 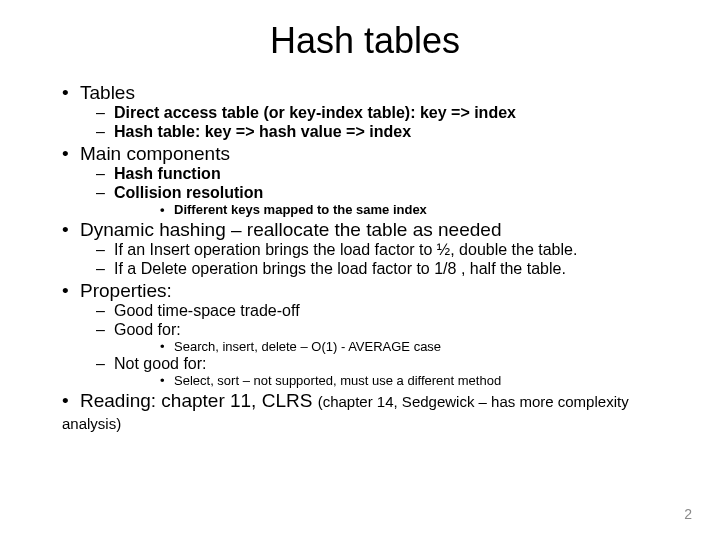 I want to click on text: Hash function, so click(x=168, y=174).